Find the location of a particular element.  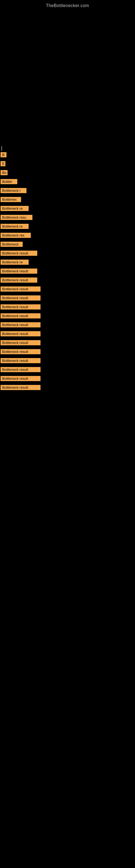

result-row: Bottlenec is located at coordinates (68, 199).